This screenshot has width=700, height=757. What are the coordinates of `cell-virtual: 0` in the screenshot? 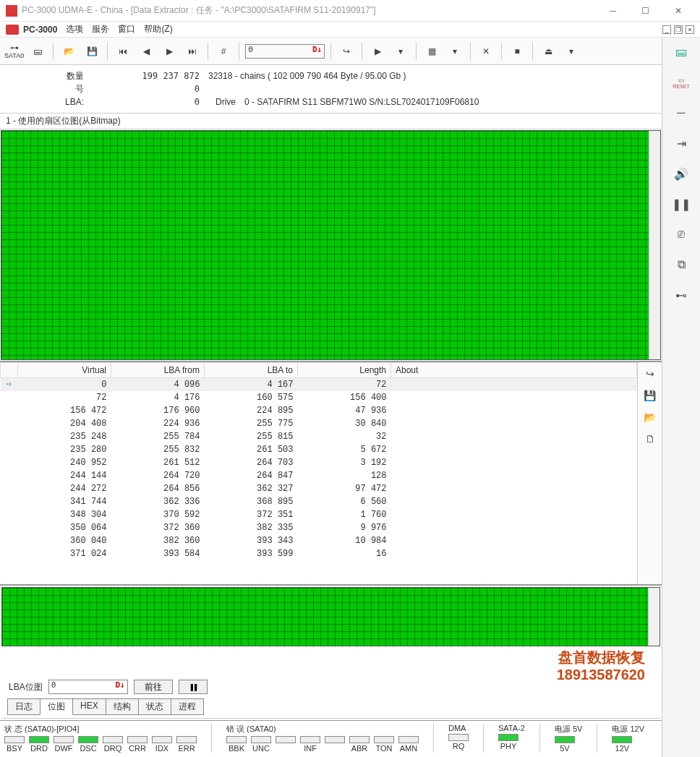 It's located at (65, 385).